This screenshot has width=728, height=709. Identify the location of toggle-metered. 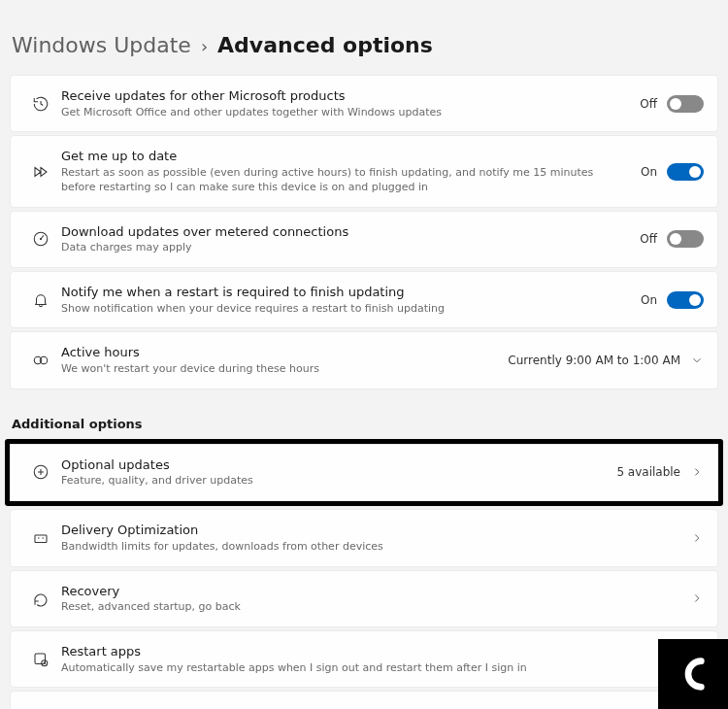
(685, 239).